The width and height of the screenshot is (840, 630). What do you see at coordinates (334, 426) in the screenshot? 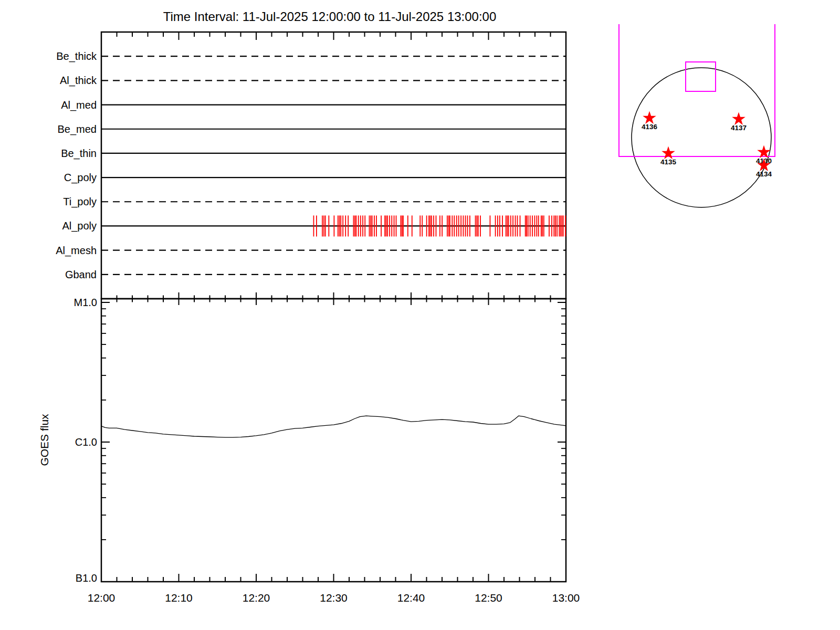
I see `goes-flux-curve` at bounding box center [334, 426].